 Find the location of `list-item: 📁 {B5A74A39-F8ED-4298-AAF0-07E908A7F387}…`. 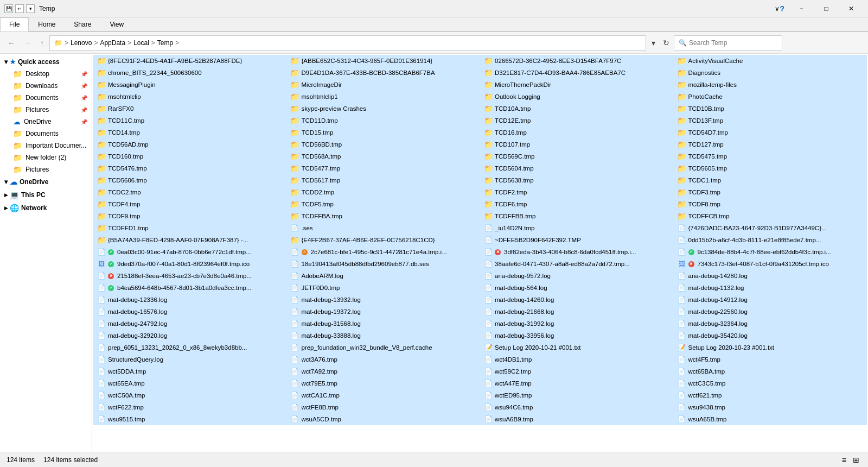

list-item: 📁 {B5A74A39-F8ED-4298-AAF0-07E908A7F387}… is located at coordinates (190, 240).